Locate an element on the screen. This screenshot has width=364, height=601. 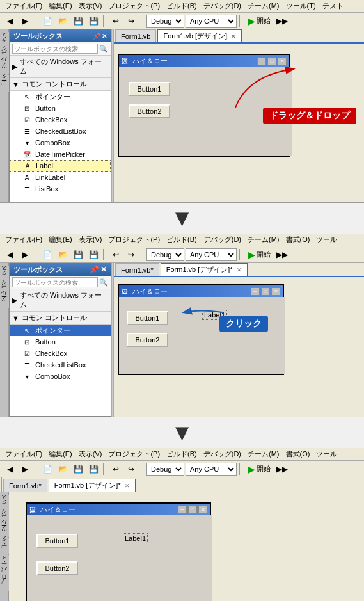
start-btn-1: ▶ 開始 is located at coordinates (260, 21).